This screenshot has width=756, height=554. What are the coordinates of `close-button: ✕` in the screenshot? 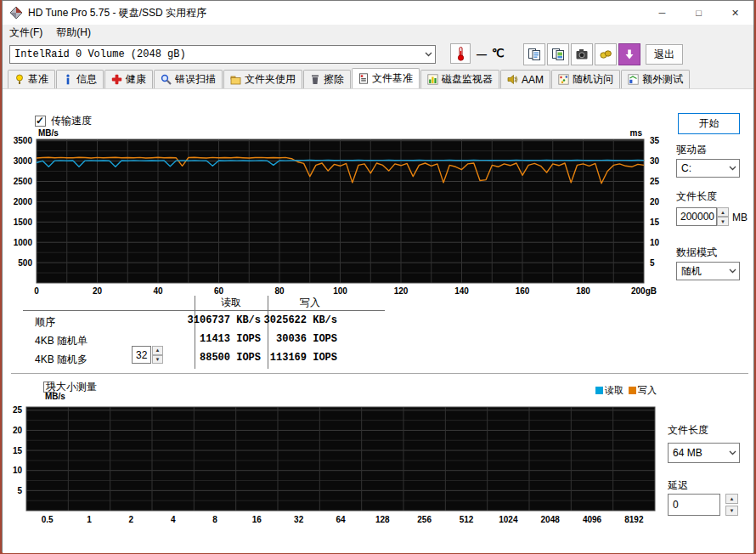 It's located at (736, 13).